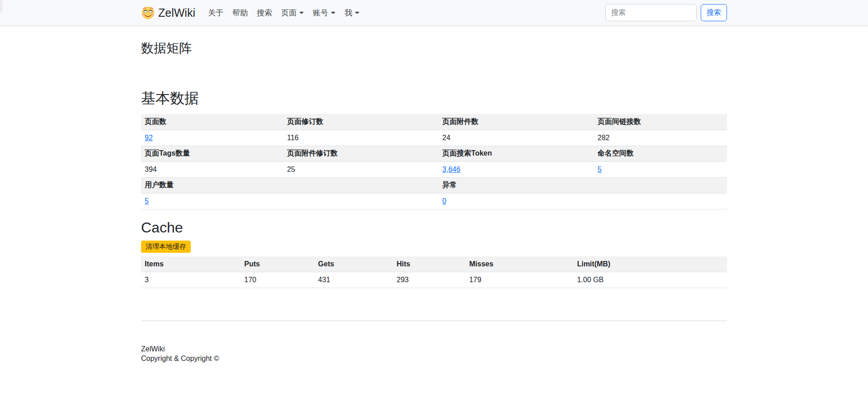 Image resolution: width=868 pixels, height=412 pixels. I want to click on cell-gets: 431, so click(354, 280).